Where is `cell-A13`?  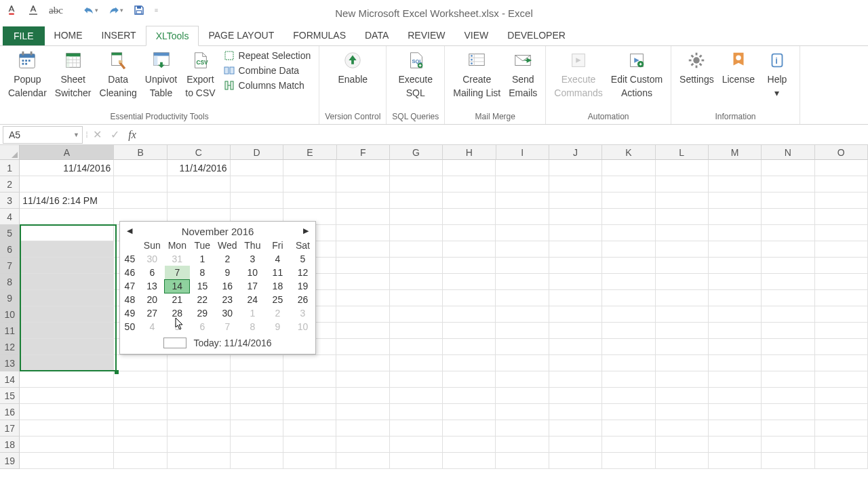 cell-A13 is located at coordinates (66, 363).